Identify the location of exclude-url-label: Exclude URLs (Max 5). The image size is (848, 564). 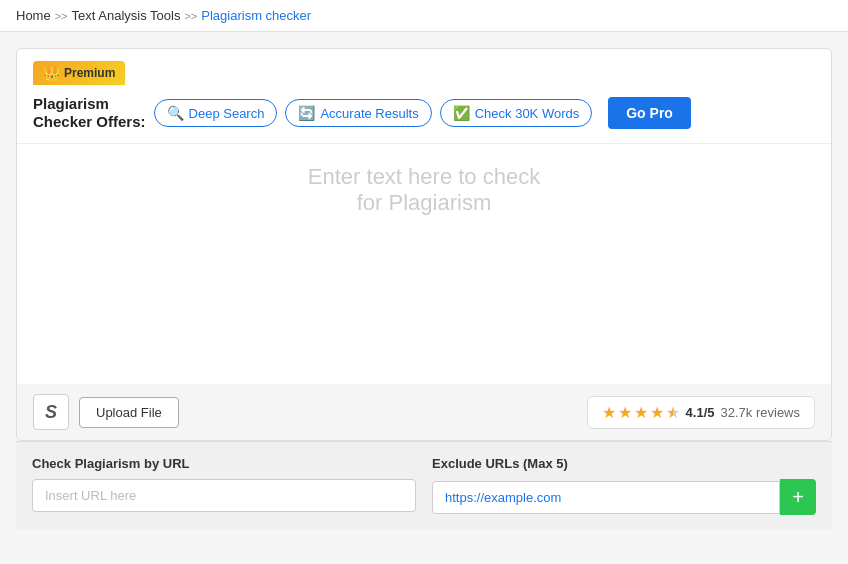
(624, 464).